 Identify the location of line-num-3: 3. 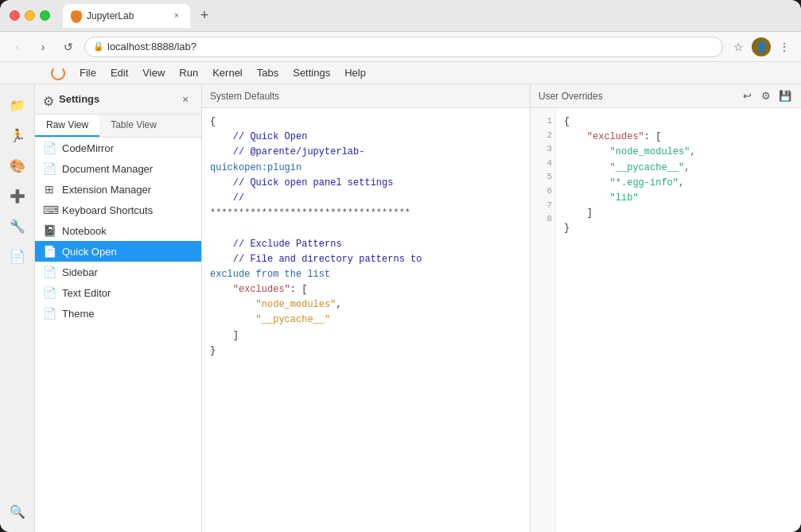
(542, 150).